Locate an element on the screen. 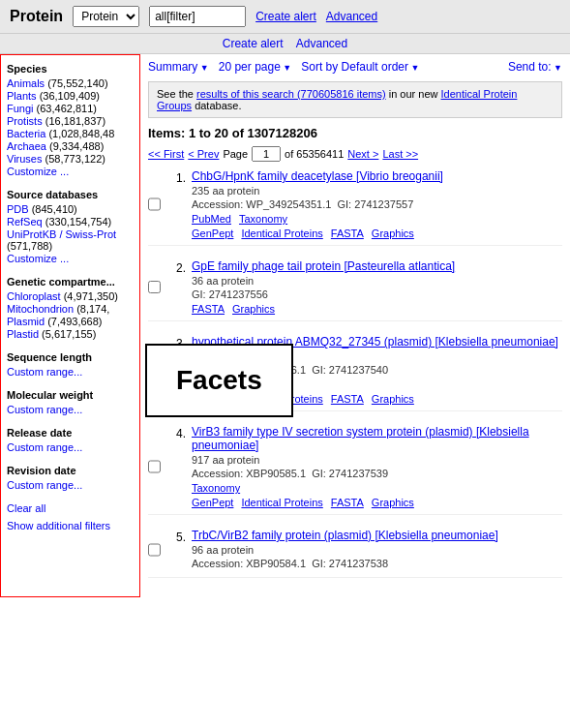  species-customize: Customize ... is located at coordinates (38, 171).